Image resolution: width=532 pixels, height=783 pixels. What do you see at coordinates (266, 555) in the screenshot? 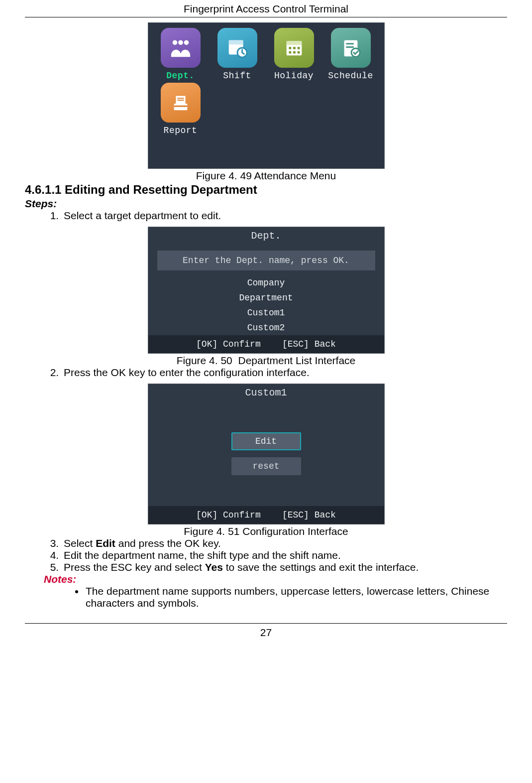
I see `steps-list-cont2: Select Edit and press the OK key. Edit t…` at bounding box center [266, 555].